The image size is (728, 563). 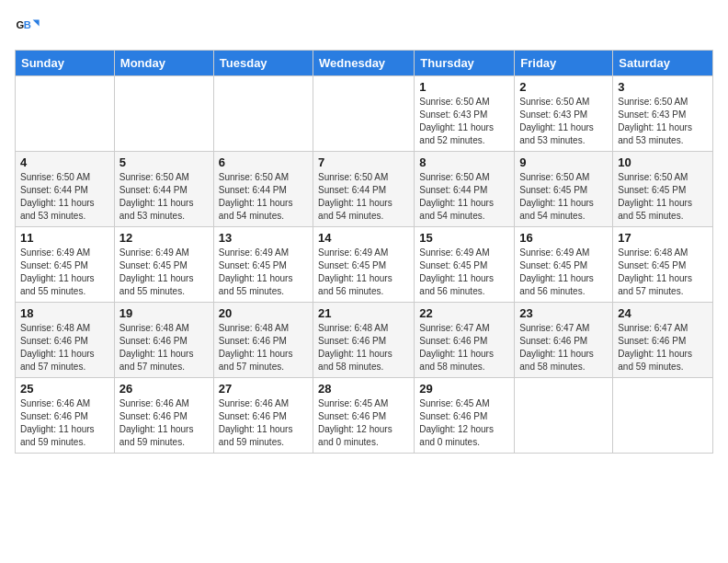 I want to click on calendar-cell: 29Sunrise: 6:45 AM Sunset: 6:46 PM Dayli…, so click(x=465, y=416).